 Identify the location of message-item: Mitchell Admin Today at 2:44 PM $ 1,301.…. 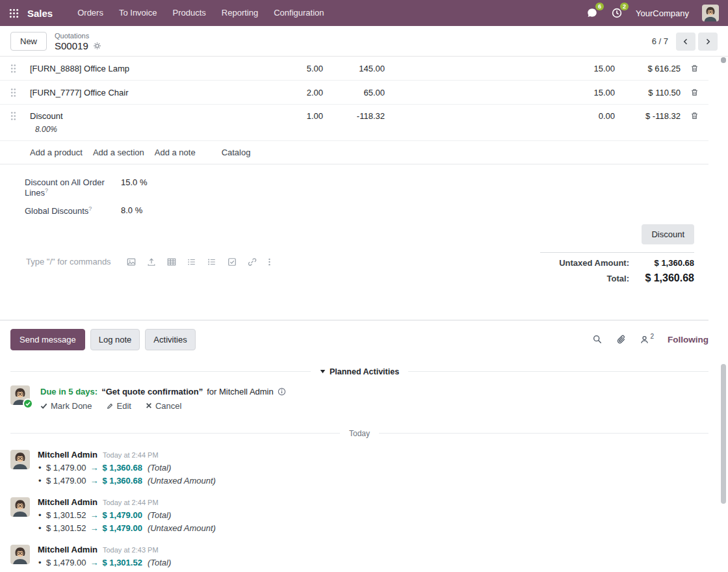
(359, 515).